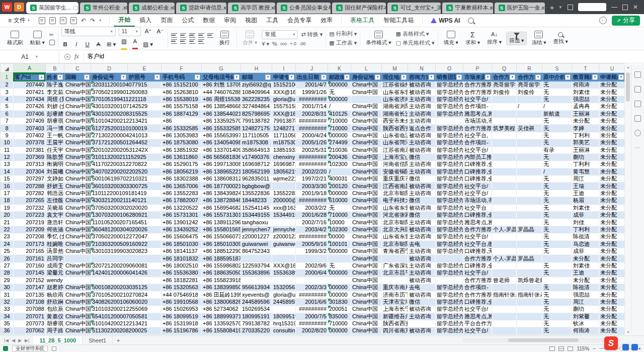 This screenshot has width=644, height=352. What do you see at coordinates (221, 186) in the screenshot?
I see `cell: +86 1877000215` at bounding box center [221, 186].